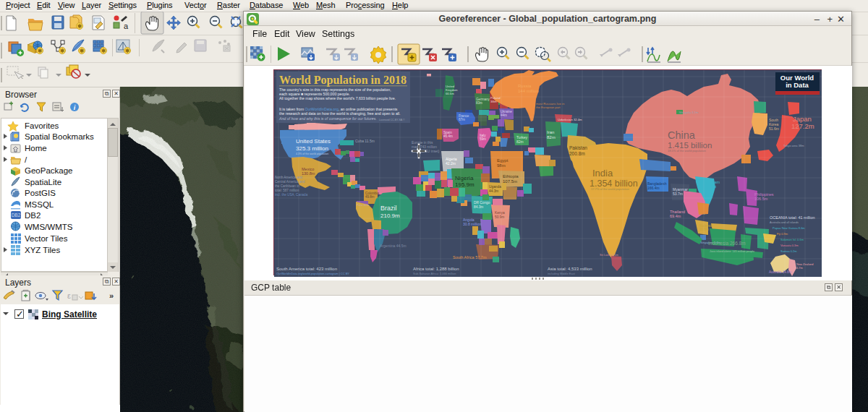 This screenshot has height=412, width=868. I want to click on svg-text:OurWorldInData.org/world-popul: OurWorldInData.org/world-population-cart…, so click(312, 273).